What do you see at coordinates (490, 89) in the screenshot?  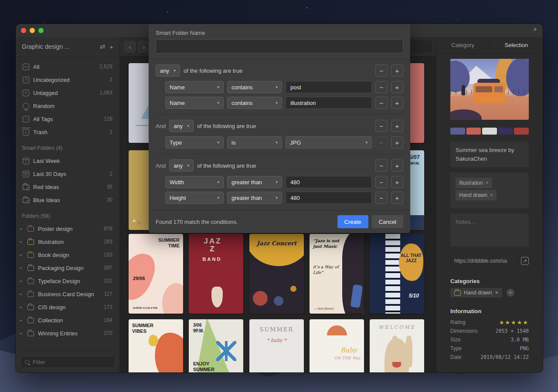 I see `preview-image` at bounding box center [490, 89].